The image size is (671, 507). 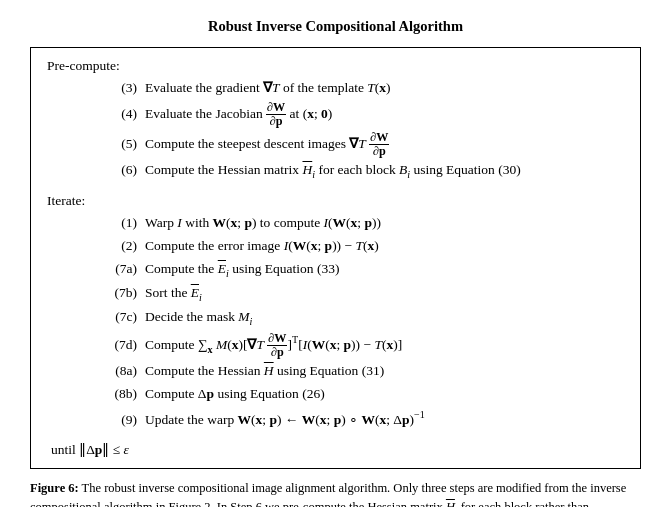 I want to click on step-6: (6) Compute the Hessian matrix Hi for ea…, so click(x=366, y=171).